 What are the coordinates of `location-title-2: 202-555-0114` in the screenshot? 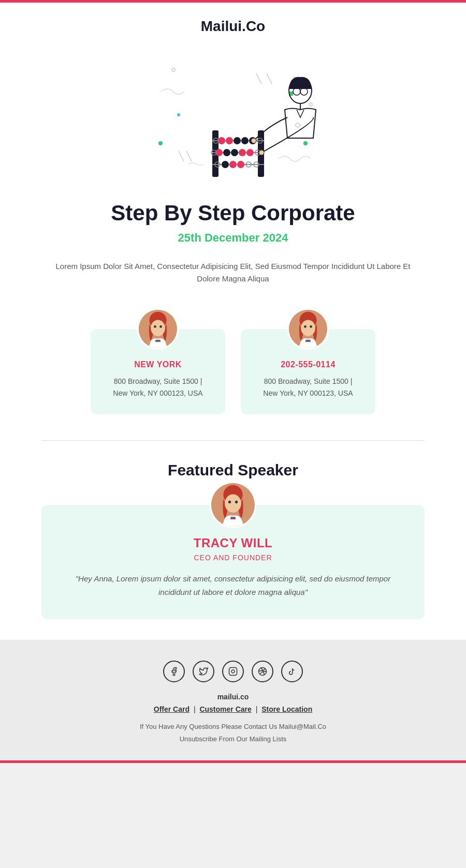 It's located at (308, 365).